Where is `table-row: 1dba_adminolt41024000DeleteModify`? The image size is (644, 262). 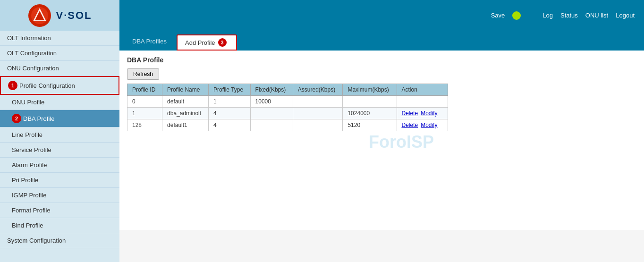
table-row: 1dba_adminolt41024000DeleteModify is located at coordinates (288, 113).